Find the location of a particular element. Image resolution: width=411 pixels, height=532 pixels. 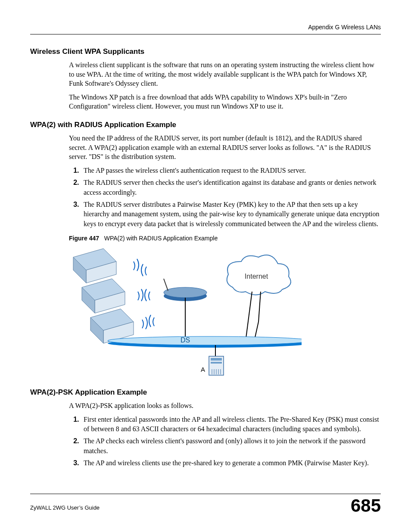

step-item: First enter identical passwords into the… is located at coordinates (231, 425).